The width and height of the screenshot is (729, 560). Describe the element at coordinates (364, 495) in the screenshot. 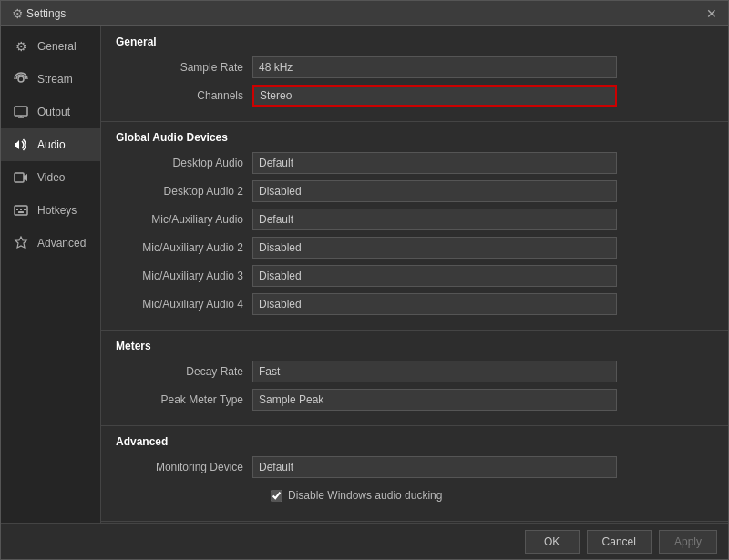

I see `ducking-label: Disable Windows audio ducking` at that location.